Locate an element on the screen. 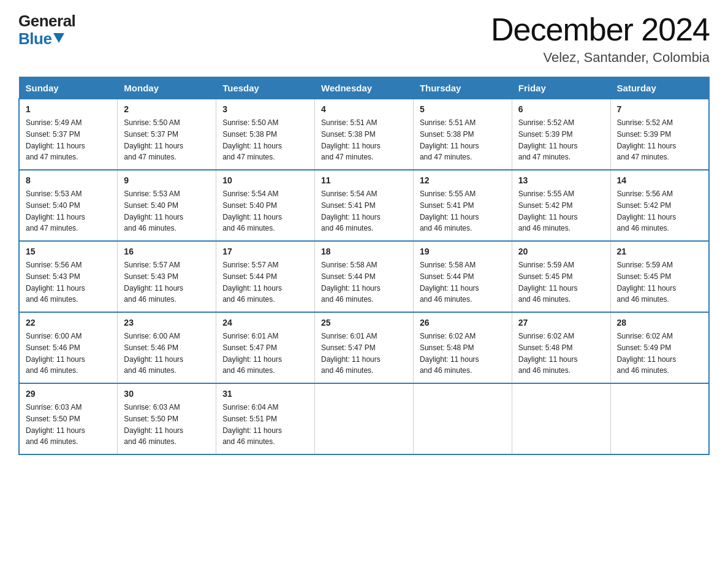 The height and width of the screenshot is (563, 728). day-number: 19 is located at coordinates (463, 251).